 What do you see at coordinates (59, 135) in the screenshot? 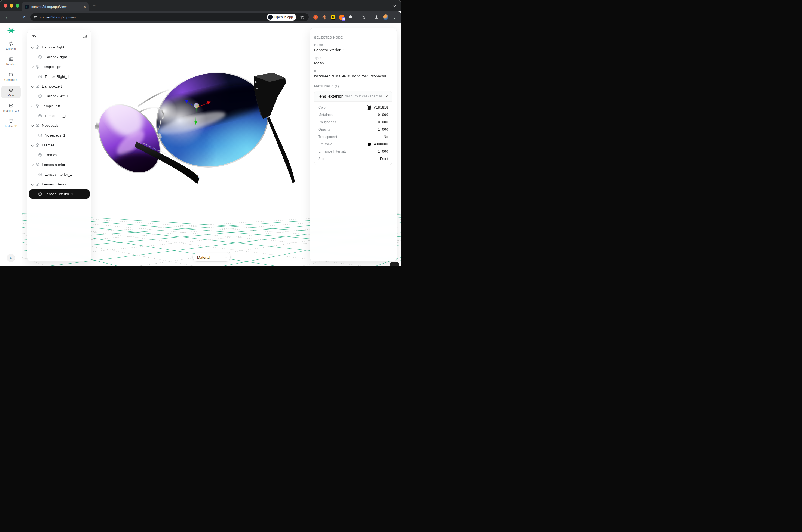
I see `tree-node-nosepads-1: Nosepads_1` at bounding box center [59, 135].